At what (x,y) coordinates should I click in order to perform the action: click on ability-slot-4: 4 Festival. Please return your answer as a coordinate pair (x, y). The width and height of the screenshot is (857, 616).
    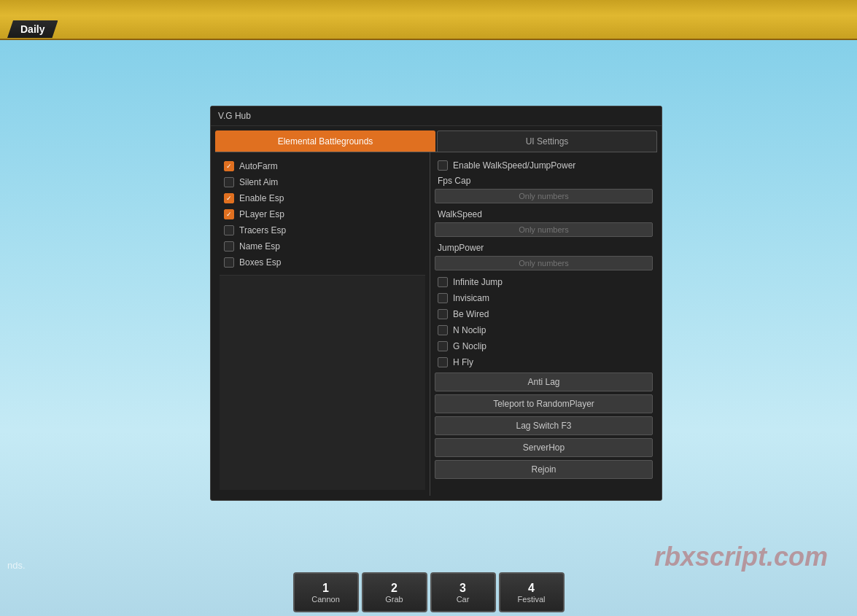
    Looking at the image, I should click on (532, 592).